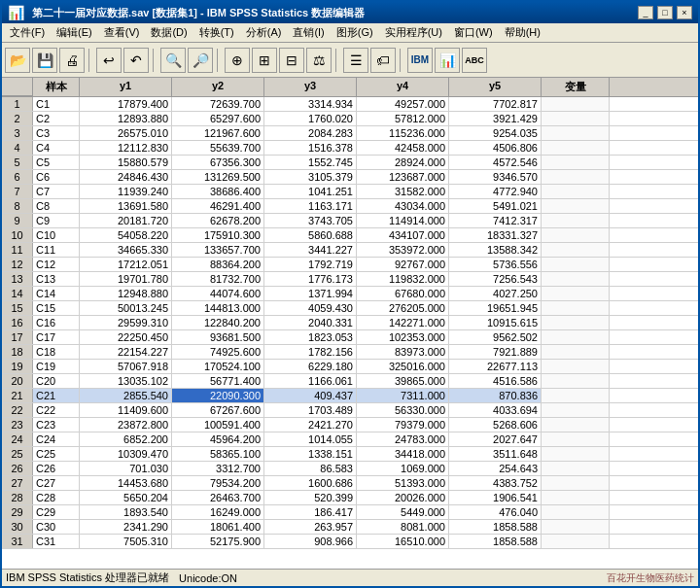 The width and height of the screenshot is (700, 588). What do you see at coordinates (402, 235) in the screenshot?
I see `cell-y4: 434107.000` at bounding box center [402, 235].